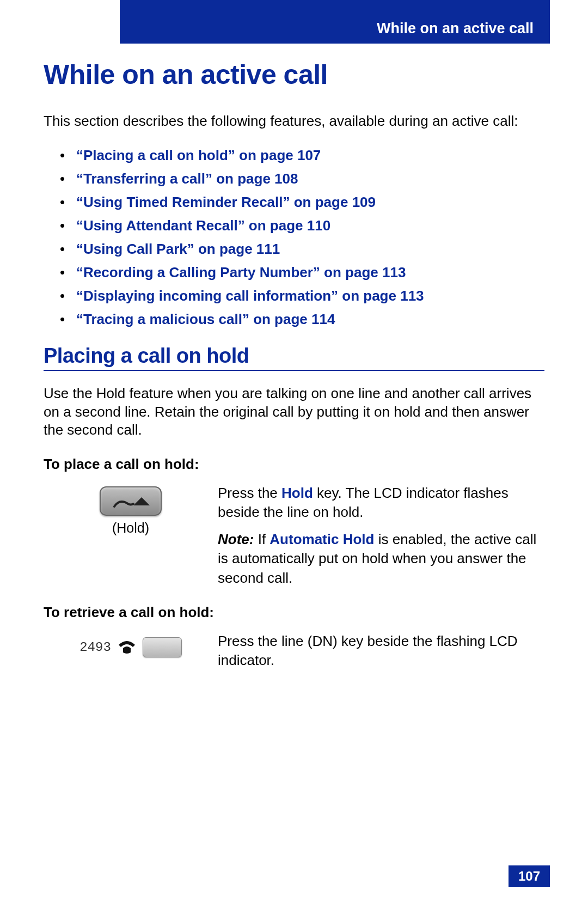 This screenshot has width=588, height=909. What do you see at coordinates (302, 179) in the screenshot?
I see `toc-link: “Transferring a call” on page 108` at bounding box center [302, 179].